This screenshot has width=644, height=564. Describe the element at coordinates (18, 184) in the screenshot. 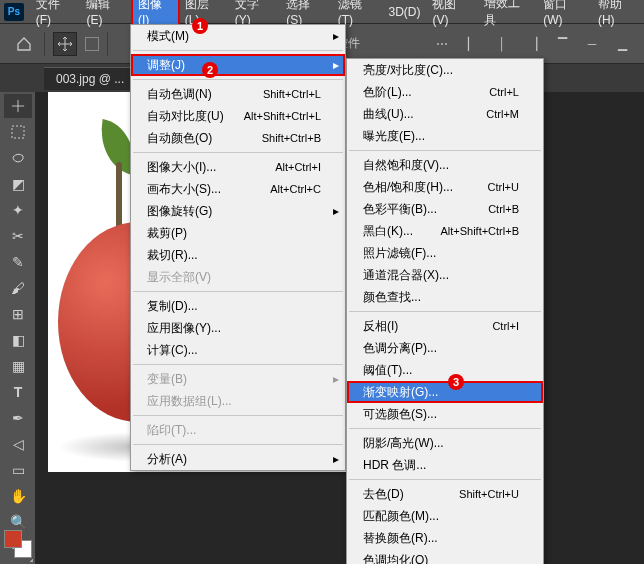

I see `selection-tool: ◩` at that location.